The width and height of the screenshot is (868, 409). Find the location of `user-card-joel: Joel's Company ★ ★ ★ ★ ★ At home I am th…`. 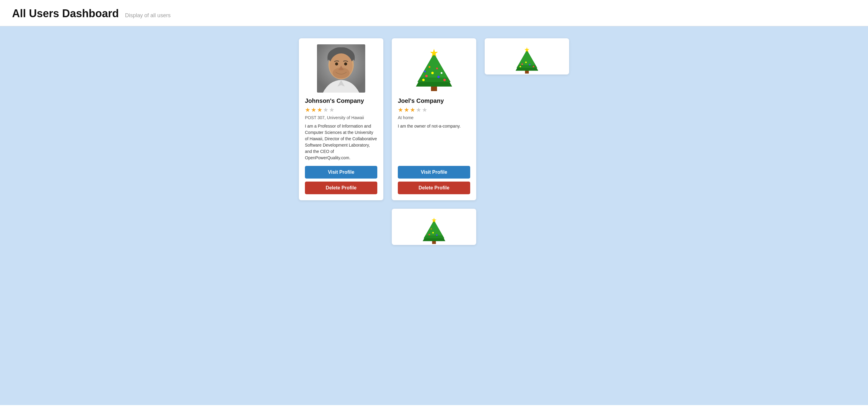

user-card-joel: Joel's Company ★ ★ ★ ★ ★ At home I am th… is located at coordinates (434, 119).